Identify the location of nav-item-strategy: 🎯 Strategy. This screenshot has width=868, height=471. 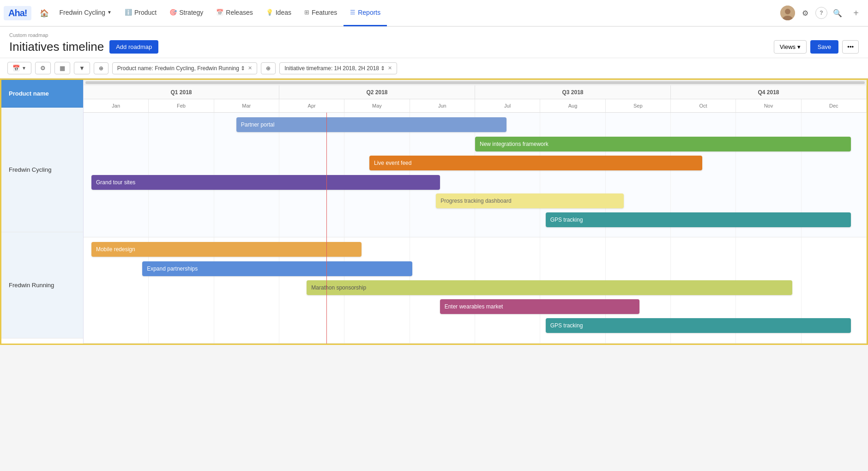
(187, 13).